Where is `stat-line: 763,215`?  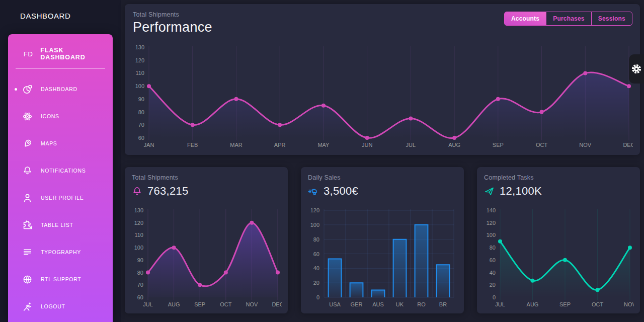
stat-line: 763,215 is located at coordinates (206, 191).